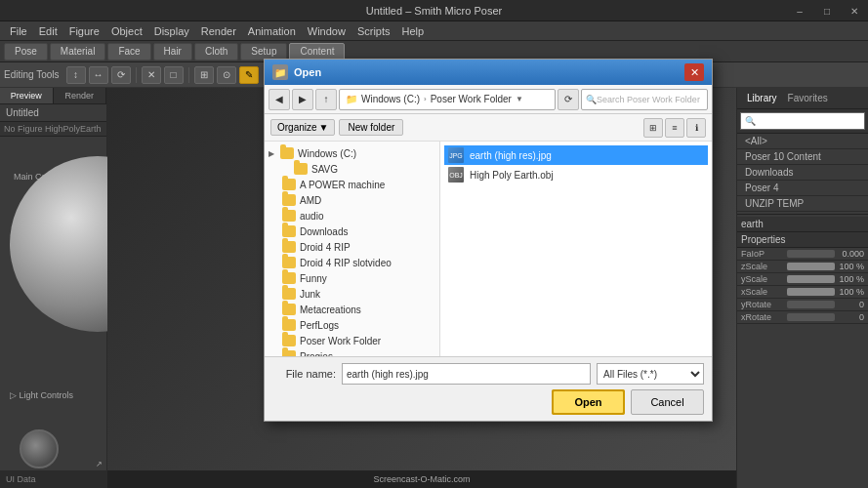 The image size is (868, 488). What do you see at coordinates (351, 294) in the screenshot?
I see `tree-item-junk: Junk` at bounding box center [351, 294].